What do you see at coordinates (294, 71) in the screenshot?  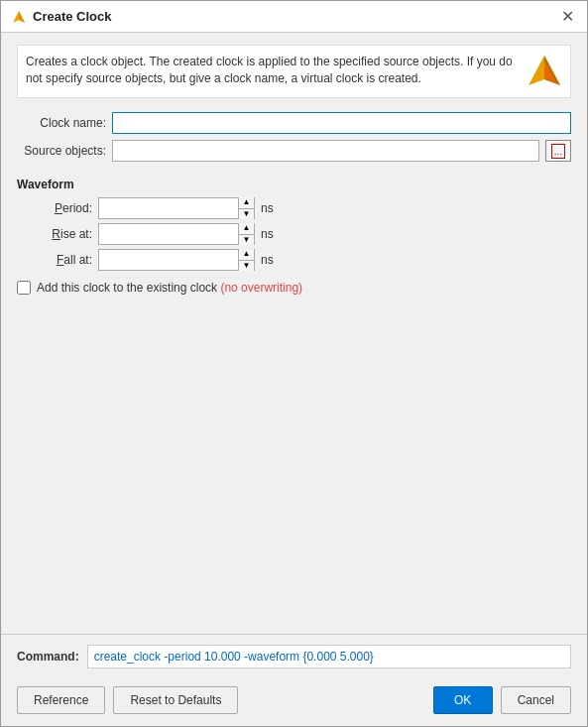 I see `description-box: Creates a clock object. The created cloc…` at bounding box center [294, 71].